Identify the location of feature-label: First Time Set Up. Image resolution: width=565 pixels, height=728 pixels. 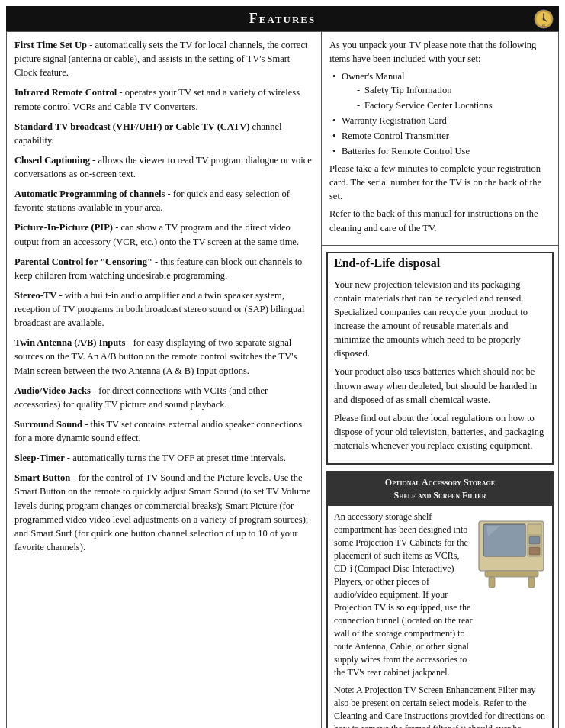
(50, 45).